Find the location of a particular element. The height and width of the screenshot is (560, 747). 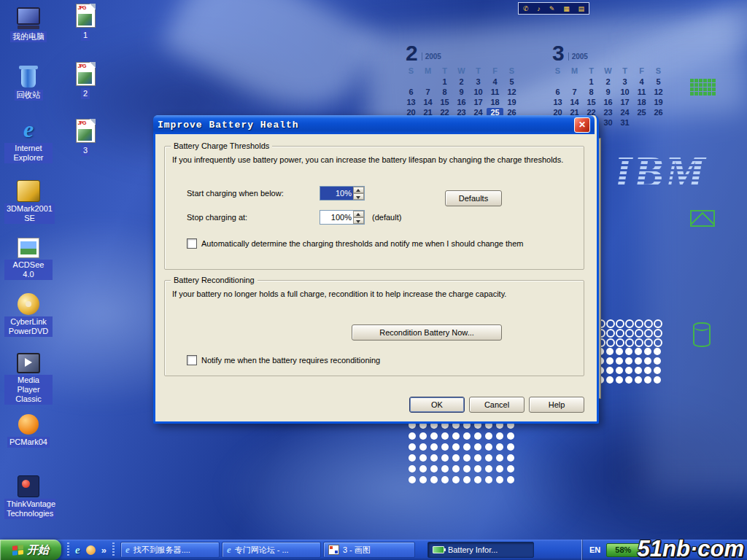

start-button: 开始 is located at coordinates (31, 550).